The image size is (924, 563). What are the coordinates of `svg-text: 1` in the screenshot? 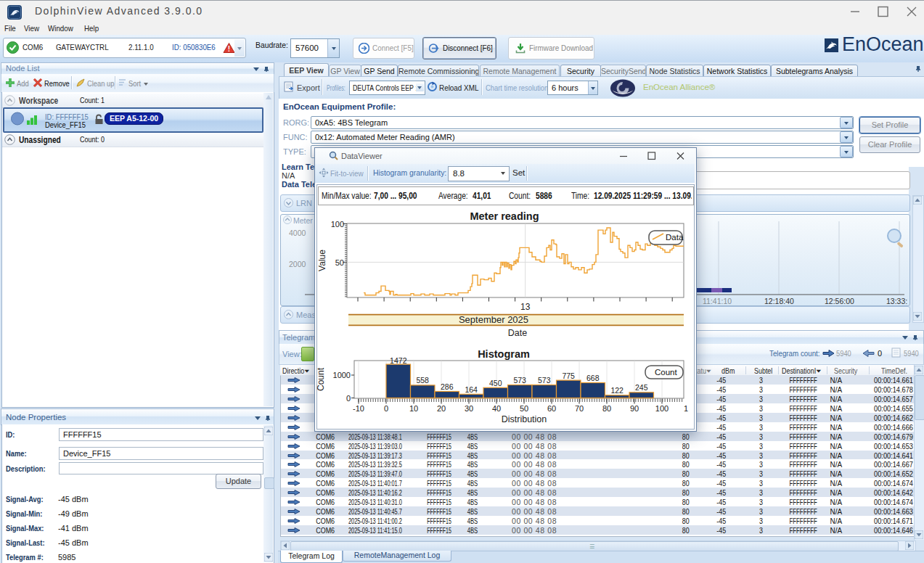 It's located at (686, 408).